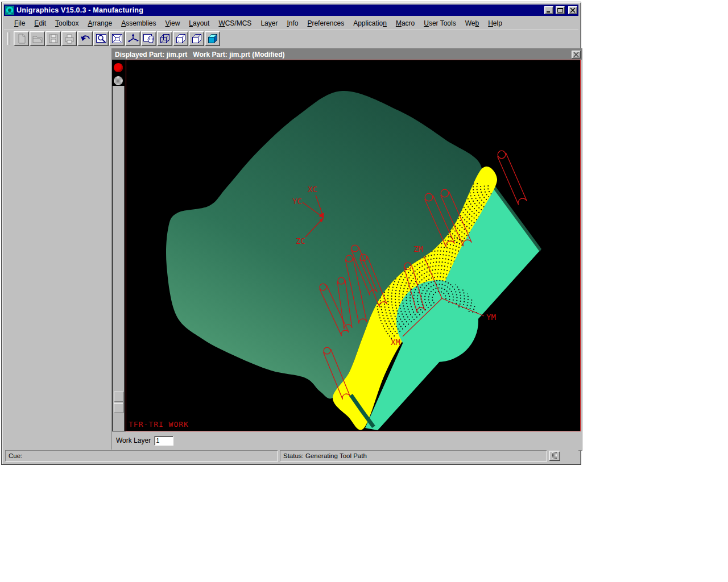  I want to click on menu-toolbox: Toolbox, so click(67, 23).